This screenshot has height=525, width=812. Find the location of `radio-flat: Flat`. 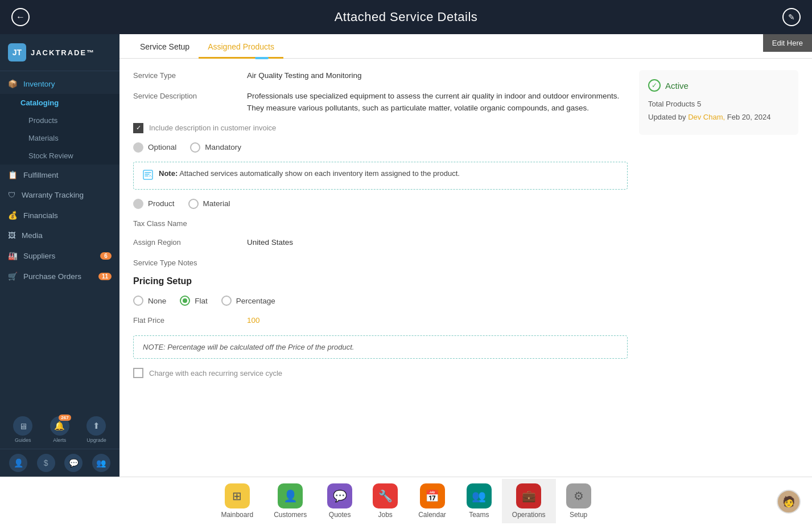

radio-flat: Flat is located at coordinates (193, 301).